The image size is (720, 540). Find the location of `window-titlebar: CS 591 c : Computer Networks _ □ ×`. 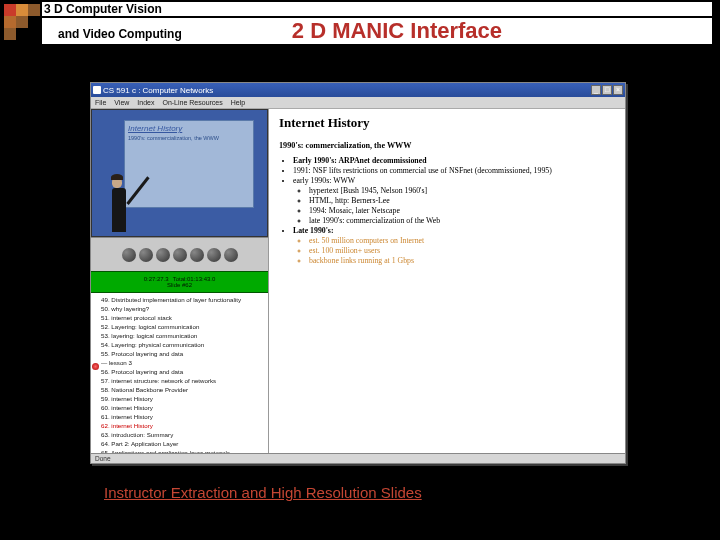

window-titlebar: CS 591 c : Computer Networks _ □ × is located at coordinates (358, 90).